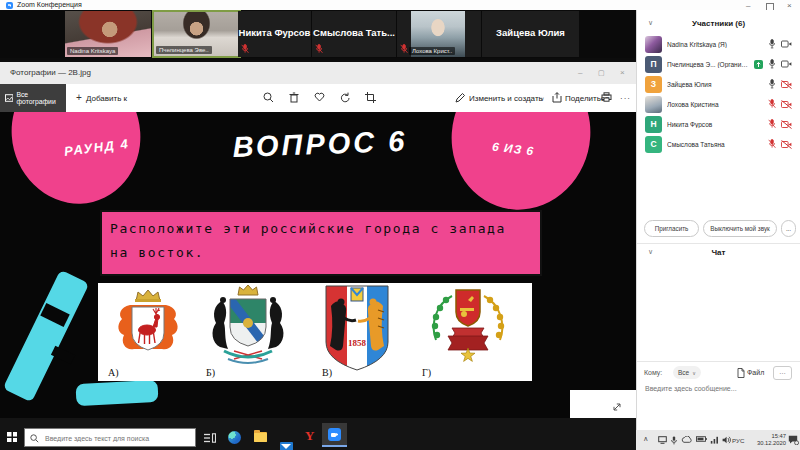  I want to click on plus-icon: +, so click(79, 98).